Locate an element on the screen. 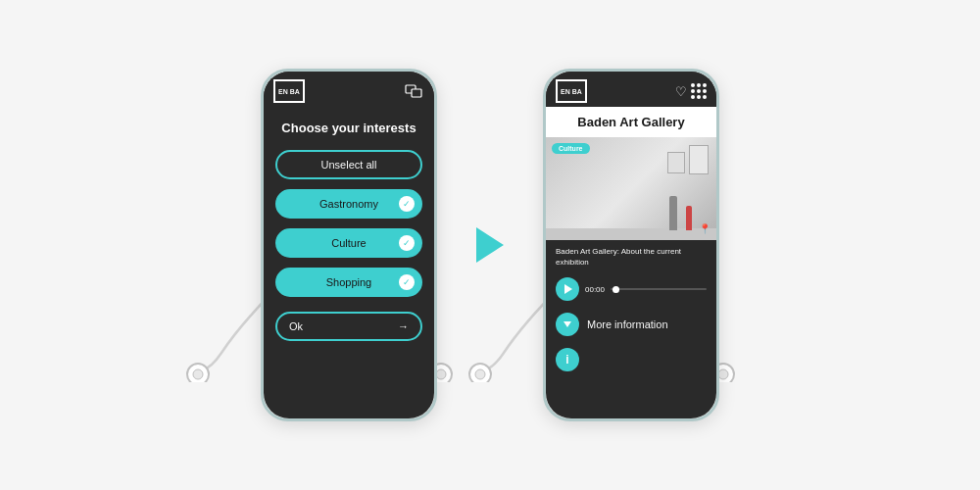 The image size is (980, 490). phone1-screen: EN BA Choose your interests Unselect all is located at coordinates (349, 245).